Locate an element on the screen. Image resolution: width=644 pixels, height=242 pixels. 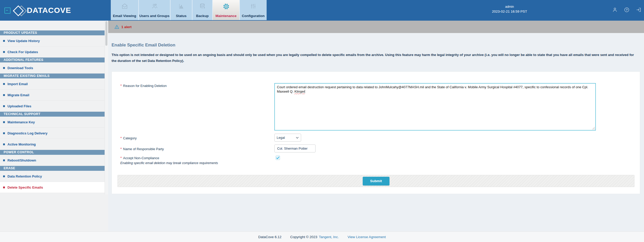
tab-email-viewing: Email Viewing is located at coordinates (125, 10).